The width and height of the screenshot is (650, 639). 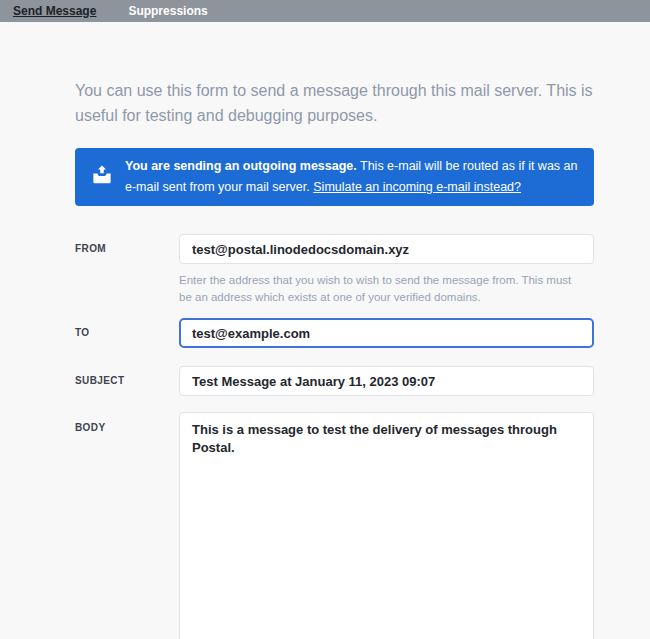 What do you see at coordinates (168, 11) in the screenshot?
I see `tab-suppressions: Suppressions` at bounding box center [168, 11].